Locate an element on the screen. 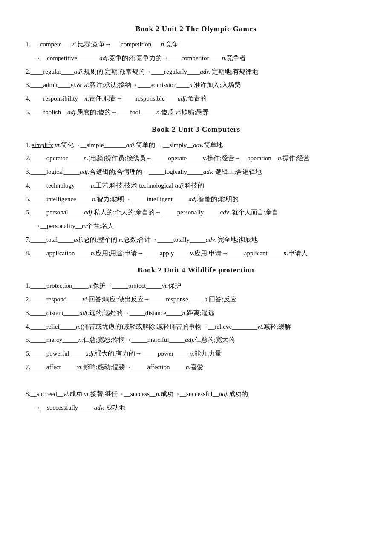  vocab-entry: 3._____distant_____adj.远的;远处的→_____dista… is located at coordinates (196, 313).